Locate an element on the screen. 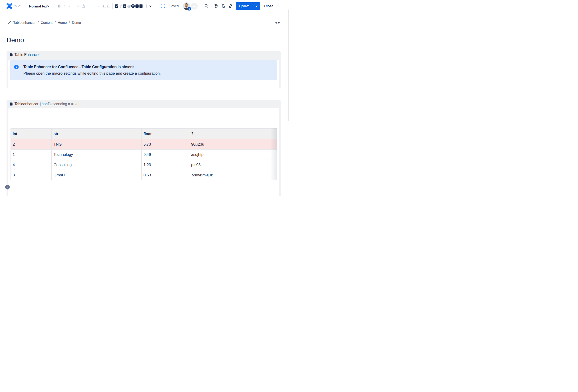 The image size is (578, 392). text-color-chevron-icon is located at coordinates (88, 6).